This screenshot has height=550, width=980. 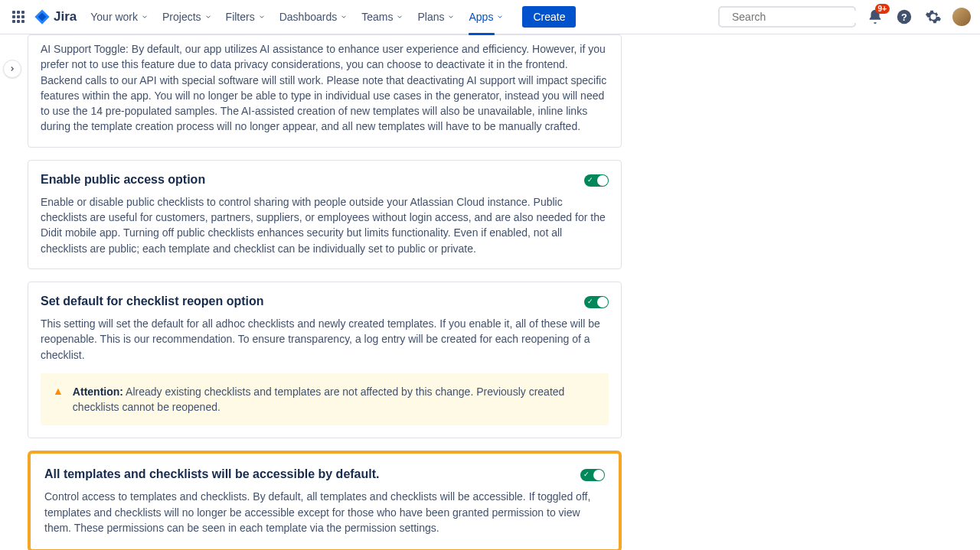 What do you see at coordinates (875, 17) in the screenshot?
I see `notifications-icon: 9+` at bounding box center [875, 17].